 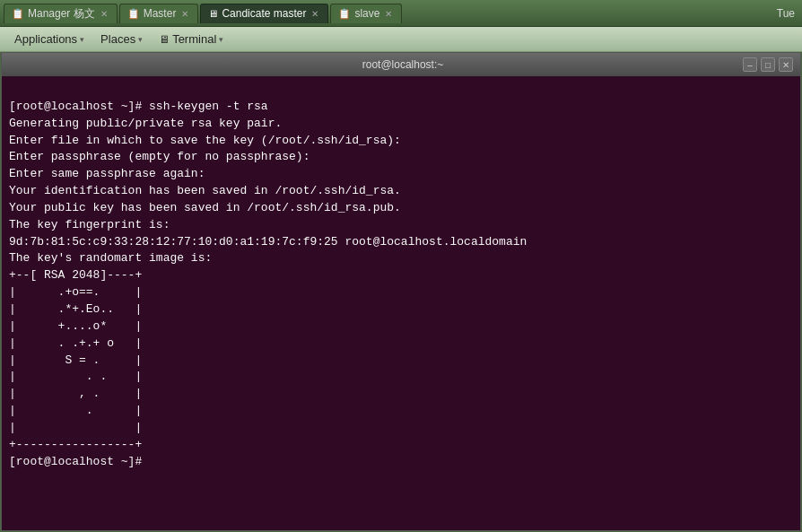 I want to click on menu-applications-label: Applications, so click(x=46, y=39).